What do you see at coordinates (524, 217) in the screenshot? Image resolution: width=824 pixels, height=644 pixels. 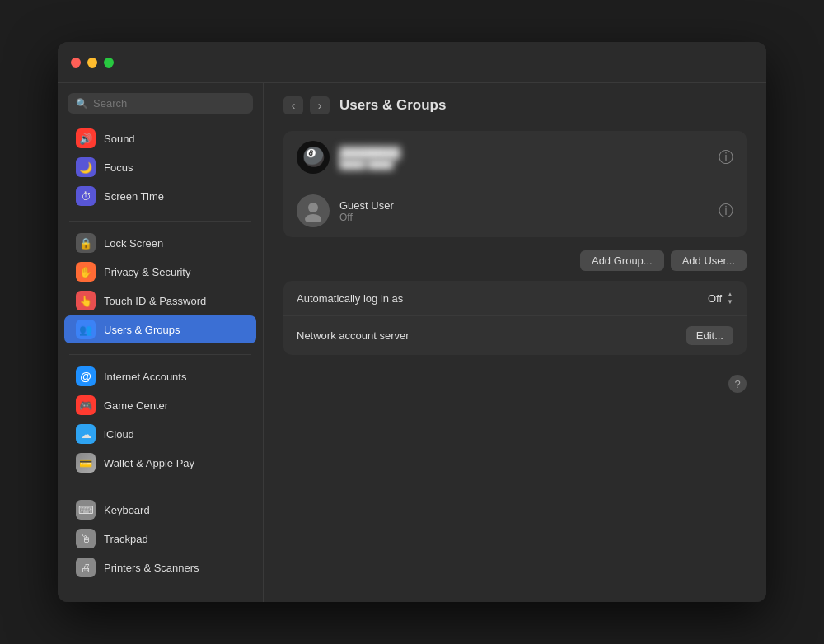 I see `user-role: Off` at bounding box center [524, 217].